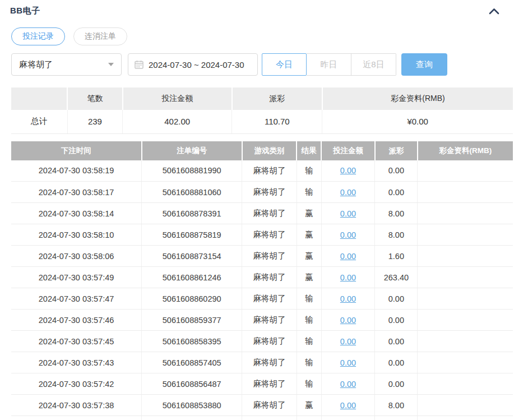  I want to click on range-yesterday-button: 昨日, so click(329, 64).